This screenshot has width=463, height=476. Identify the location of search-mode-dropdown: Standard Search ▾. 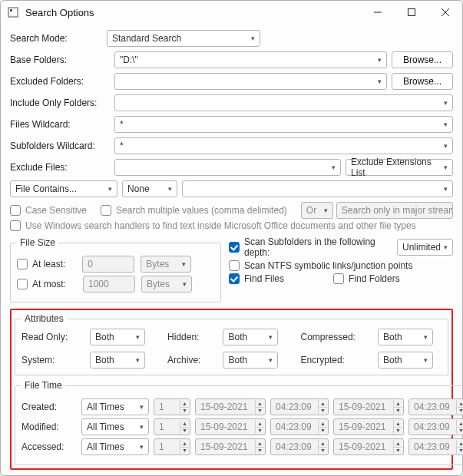
(184, 38).